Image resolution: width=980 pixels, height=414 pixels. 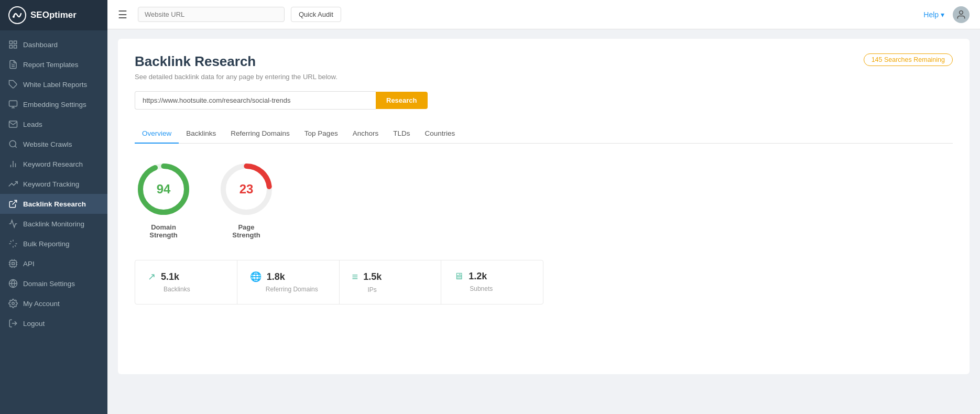 I want to click on ips-icon: ≡, so click(x=355, y=277).